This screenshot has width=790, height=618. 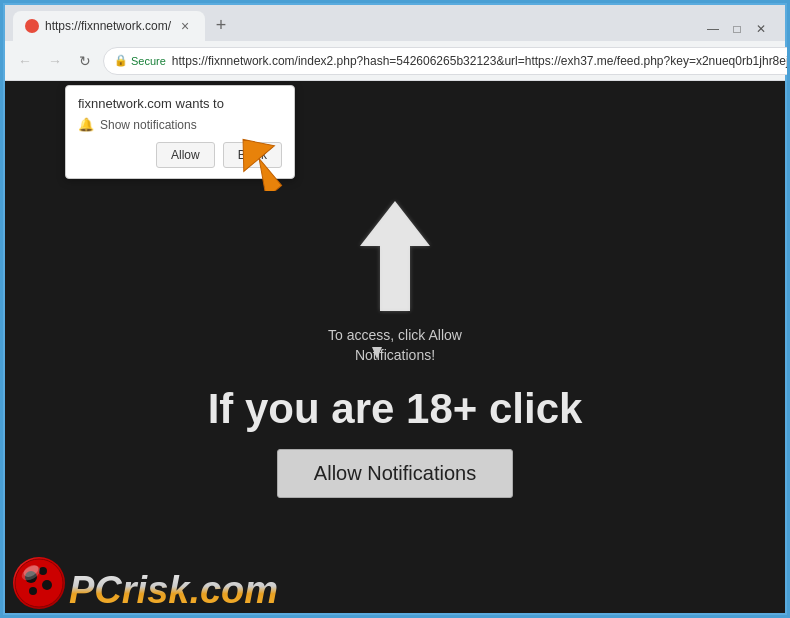 I want to click on tab-bar: https://fixnnetwork.com/ × + — □ ✕, so click(x=395, y=23).